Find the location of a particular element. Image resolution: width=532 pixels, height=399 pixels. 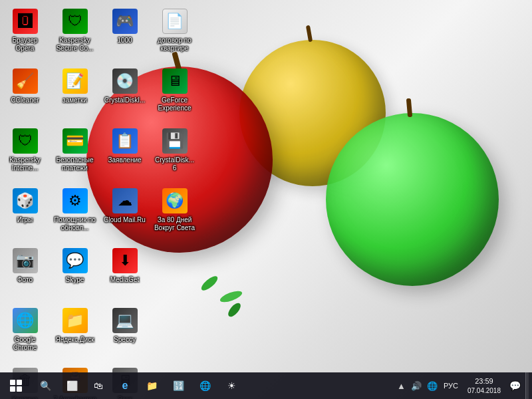

icon-label-bezopasnie: Безопасные платежи is located at coordinates (74, 164).